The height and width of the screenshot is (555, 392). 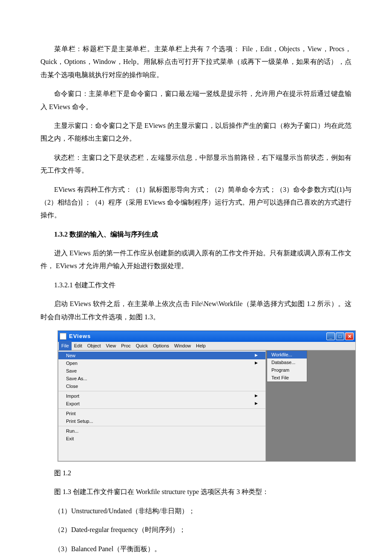 What do you see at coordinates (196, 62) in the screenshot?
I see `paragraph-menubar: 菜单栏：标题栏下是主菜单栏。主菜单栏上共有 7 个选项： File，Edit，O…` at bounding box center [196, 62].